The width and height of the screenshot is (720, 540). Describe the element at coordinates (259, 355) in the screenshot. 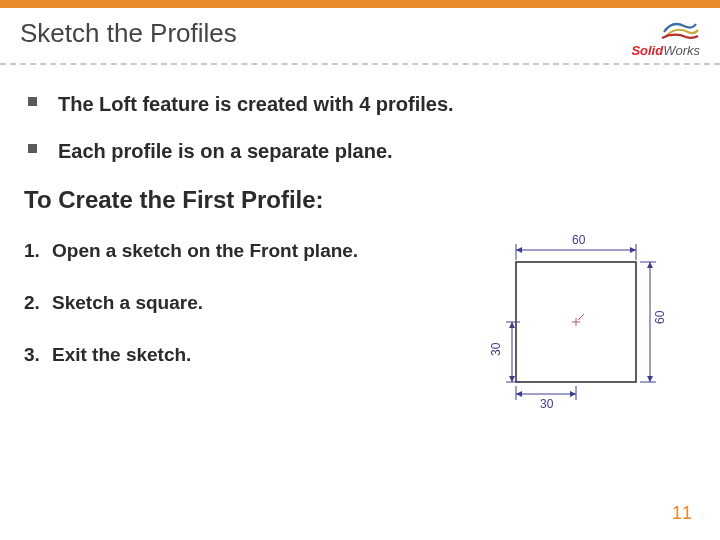

I see `step-text: Exit the sketch.` at that location.